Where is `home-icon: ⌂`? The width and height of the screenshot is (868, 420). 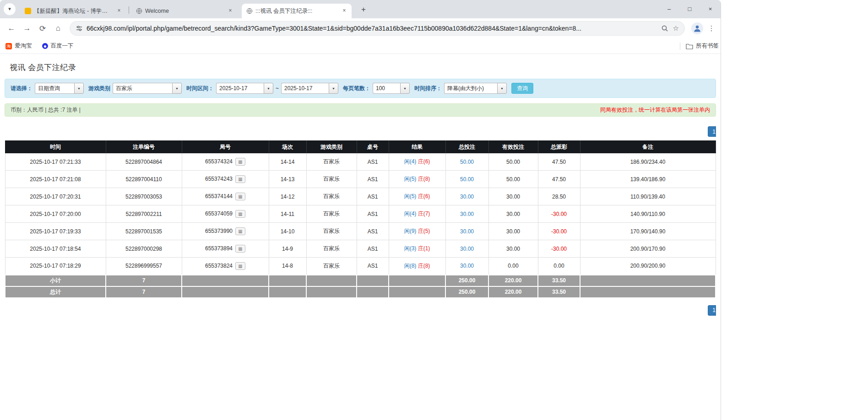
home-icon: ⌂ is located at coordinates (58, 28).